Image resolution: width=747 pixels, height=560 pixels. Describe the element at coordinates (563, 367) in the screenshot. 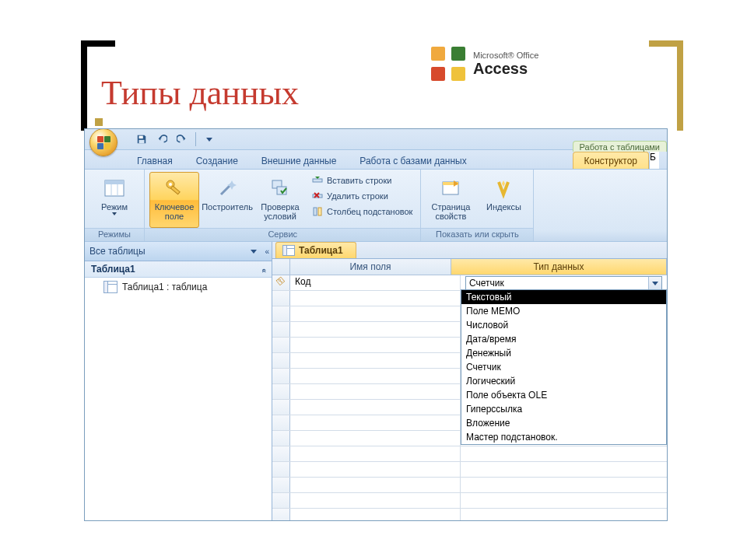

I see `type-option: Счетчик` at that location.